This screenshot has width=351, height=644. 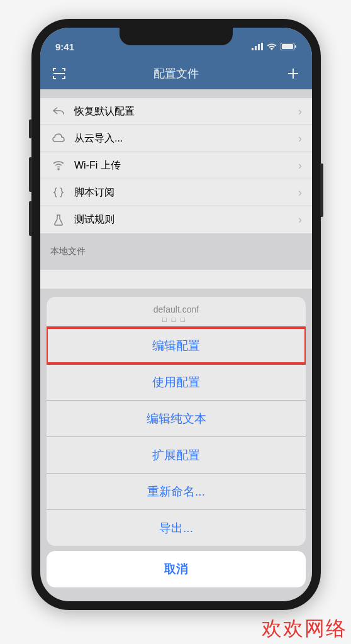 What do you see at coordinates (176, 491) in the screenshot?
I see `sheet-rename: 重新命名...` at bounding box center [176, 491].